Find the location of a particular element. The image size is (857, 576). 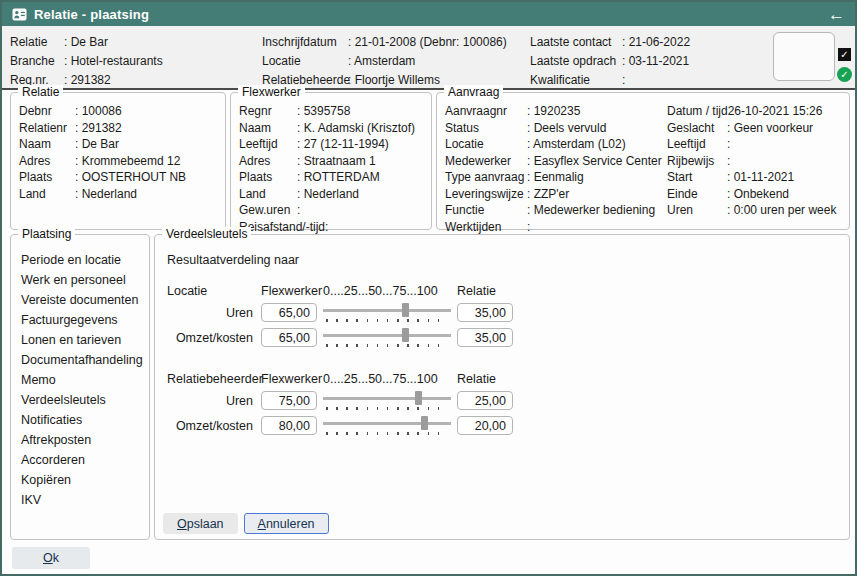

info-row: Reisafstand/-tijd: is located at coordinates (335, 228).